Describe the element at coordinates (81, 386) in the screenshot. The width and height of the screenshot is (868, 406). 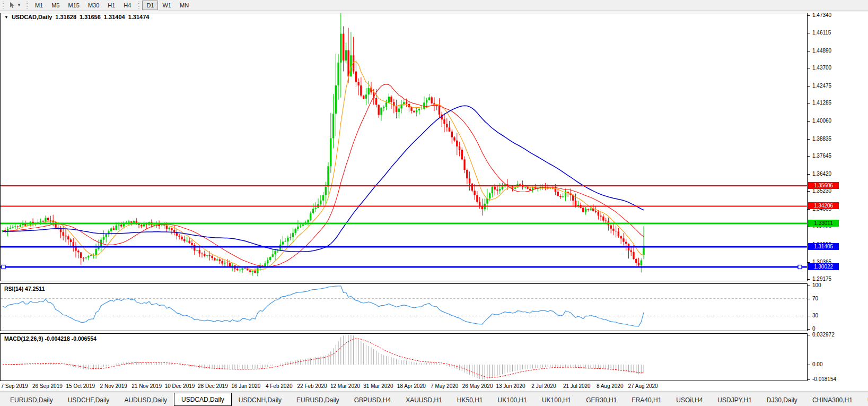
I see `date-label: 15 Oct 2019` at that location.